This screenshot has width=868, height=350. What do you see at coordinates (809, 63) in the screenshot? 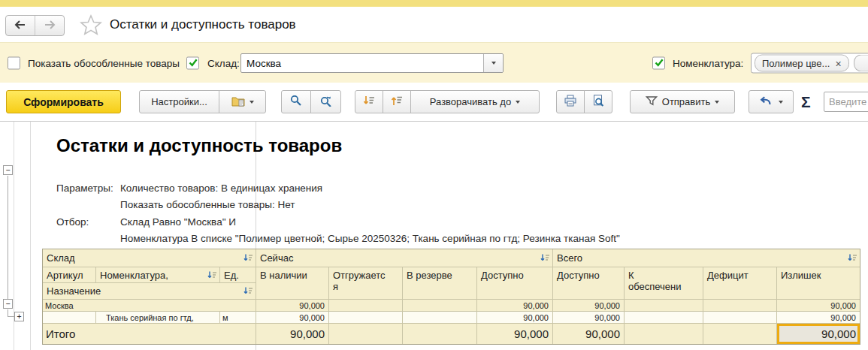
I see `nomenclature-field: Полимер цве... ×` at bounding box center [809, 63].